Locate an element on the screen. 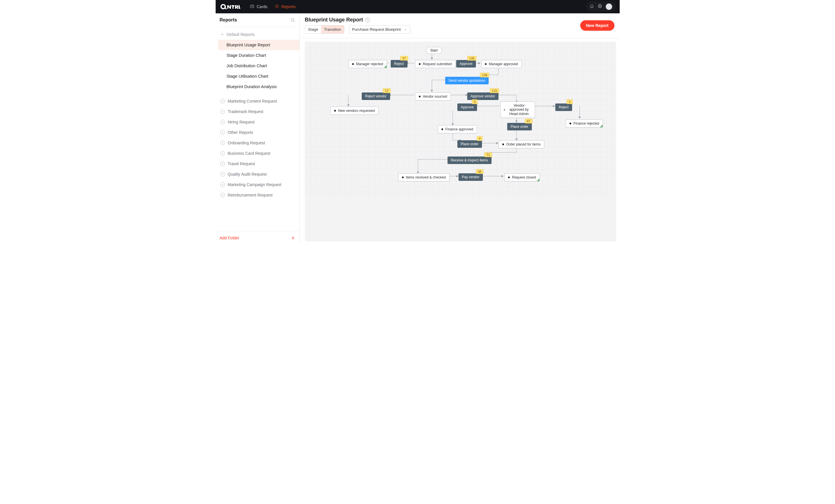  transition-send-vendor-quotations: Send vendor quotations 138 is located at coordinates (467, 81).